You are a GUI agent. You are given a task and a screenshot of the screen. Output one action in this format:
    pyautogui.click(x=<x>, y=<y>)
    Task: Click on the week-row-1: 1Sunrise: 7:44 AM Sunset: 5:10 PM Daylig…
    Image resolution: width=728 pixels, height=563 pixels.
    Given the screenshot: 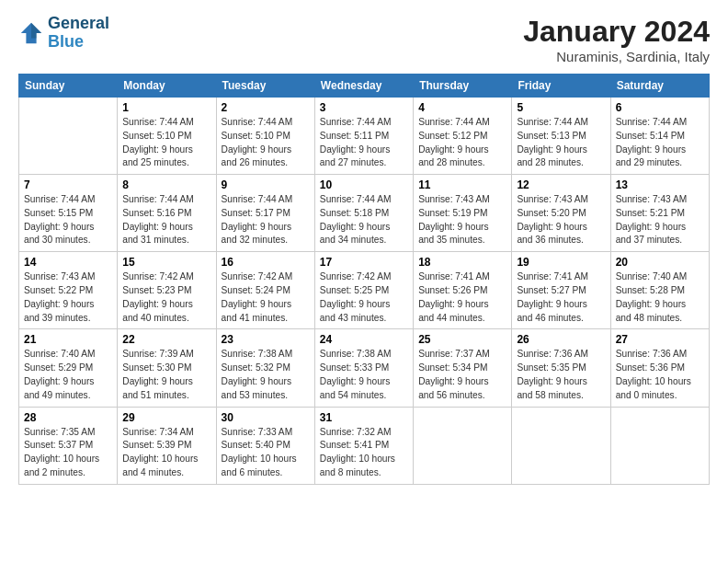 What is the action you would take?
    pyautogui.click(x=364, y=136)
    